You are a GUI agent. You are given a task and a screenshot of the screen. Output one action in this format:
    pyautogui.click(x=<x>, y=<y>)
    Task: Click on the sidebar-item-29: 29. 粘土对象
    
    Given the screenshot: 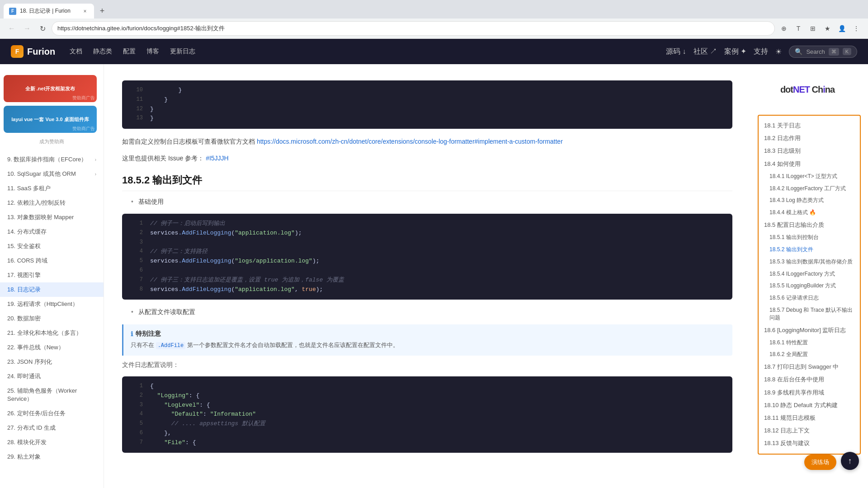 What is the action you would take?
    pyautogui.click(x=52, y=457)
    